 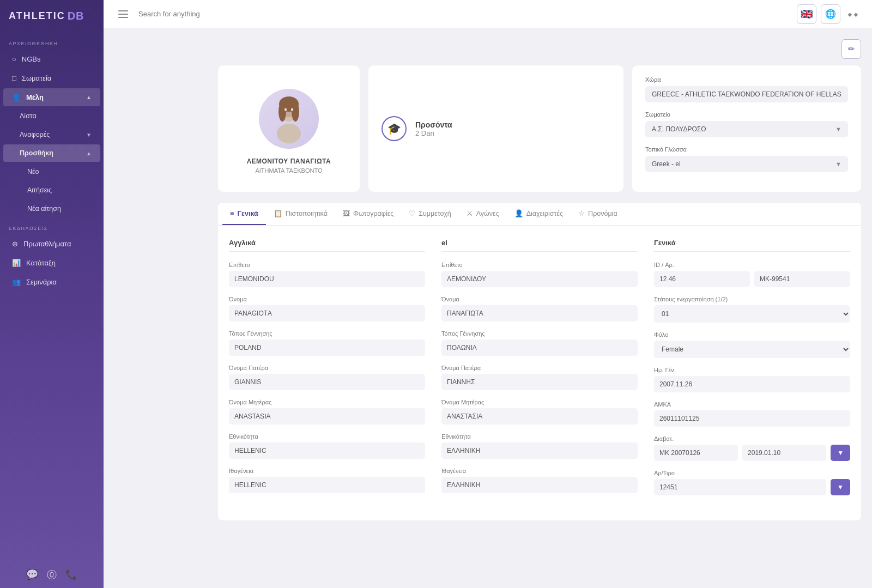 I want to click on help-icon: ⓪, so click(x=52, y=575).